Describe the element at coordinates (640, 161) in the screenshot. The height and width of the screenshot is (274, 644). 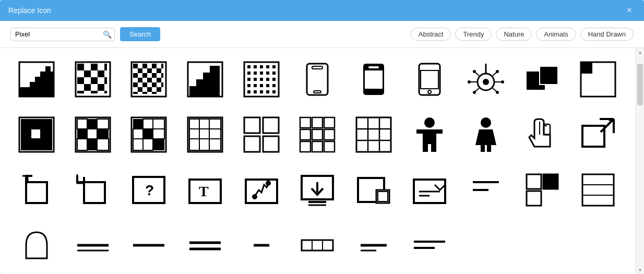
I see `scrollbar: ▲ ▼` at that location.